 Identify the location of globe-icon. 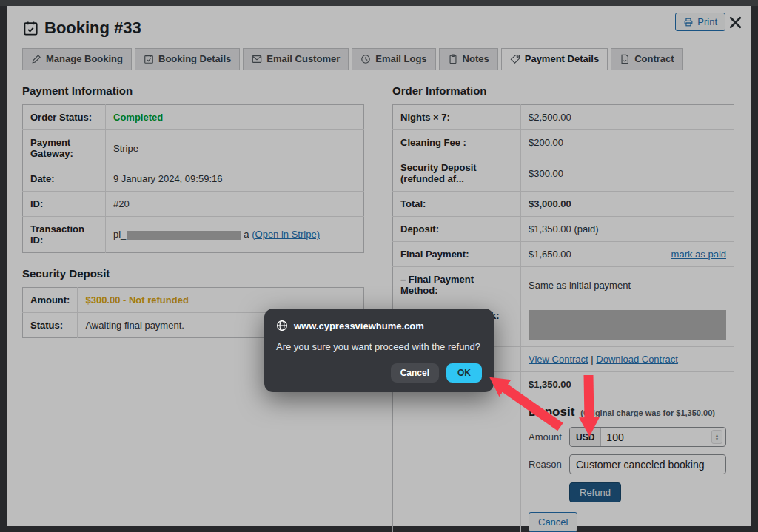
(282, 326).